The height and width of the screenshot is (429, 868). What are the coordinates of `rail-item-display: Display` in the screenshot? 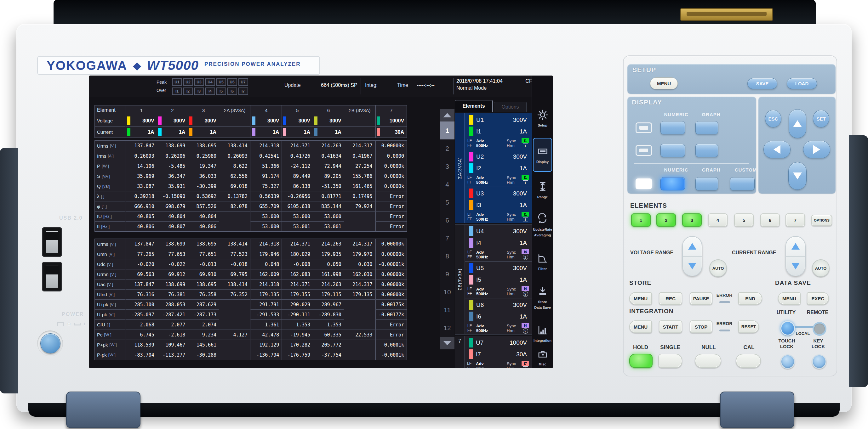 It's located at (542, 155).